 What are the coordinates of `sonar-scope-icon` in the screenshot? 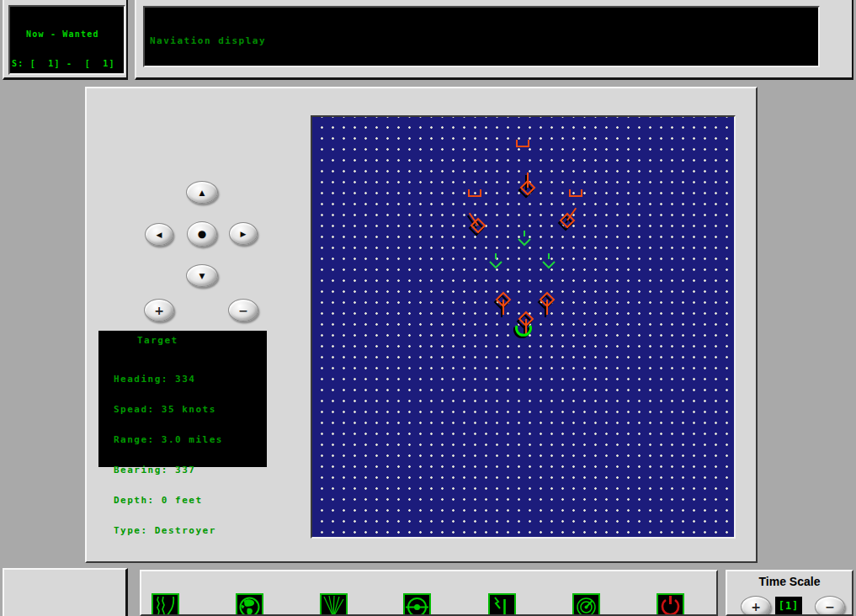 It's located at (586, 604).